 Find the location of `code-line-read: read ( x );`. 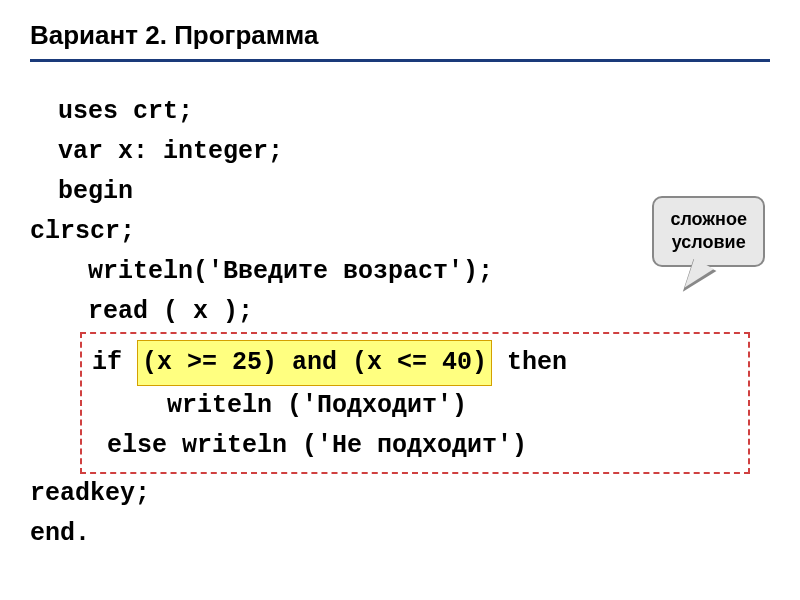

code-line-read: read ( x ); is located at coordinates (400, 312).